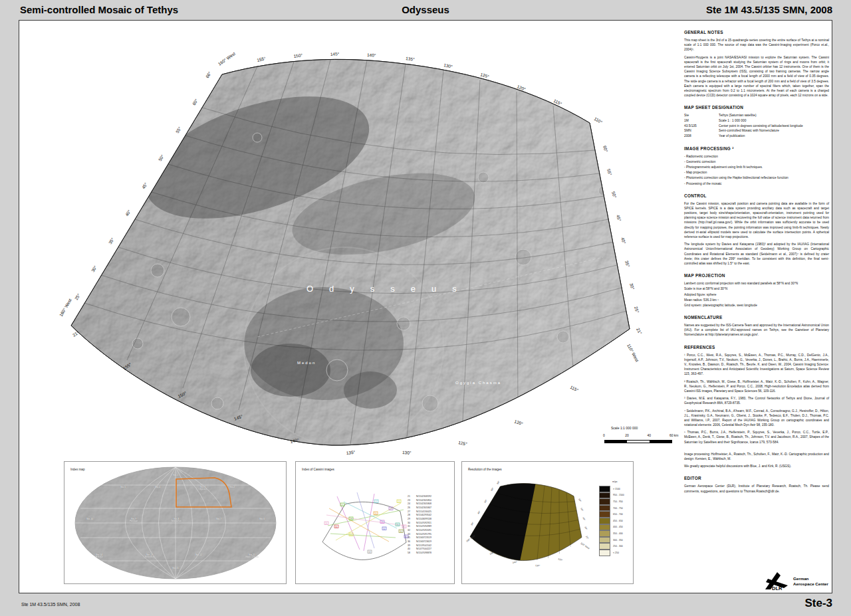  I want to click on svg-text: 28, so click(351, 519).